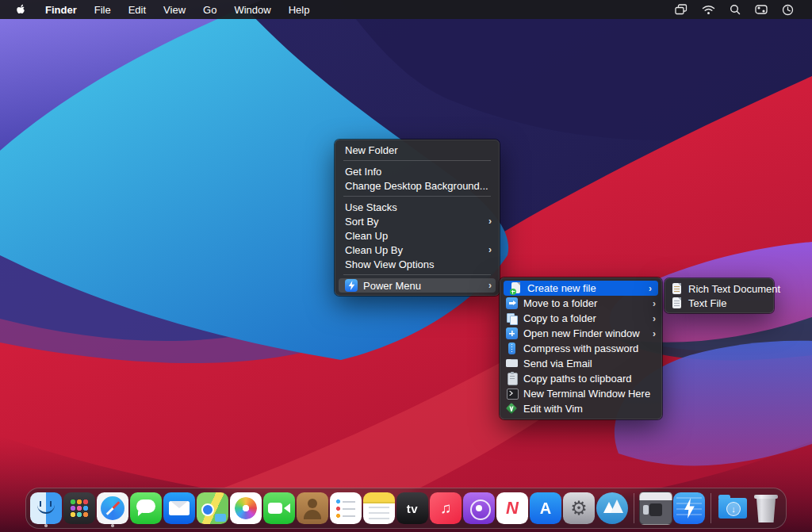 This screenshot has width=812, height=532. What do you see at coordinates (634, 508) in the screenshot?
I see `dock-separator` at bounding box center [634, 508].